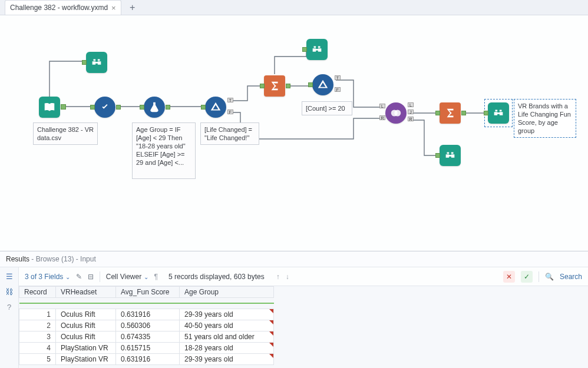 This screenshot has height=368, width=588. What do you see at coordinates (49, 107) in the screenshot?
I see `input-data-tool` at bounding box center [49, 107].